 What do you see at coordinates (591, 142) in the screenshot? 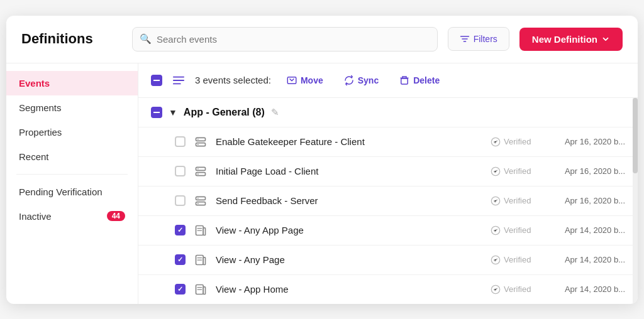
I see `event-date-1: Apr 16, 2020 b...` at bounding box center [591, 142].